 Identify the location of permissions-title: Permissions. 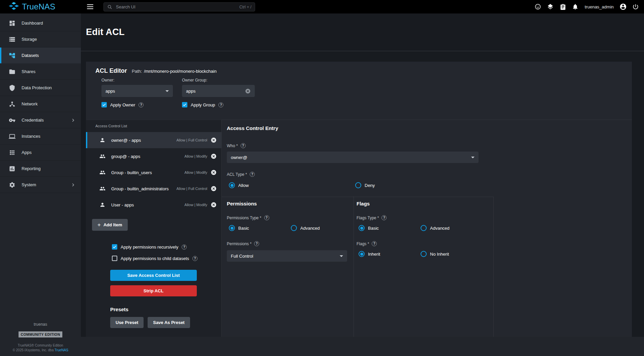
(289, 203).